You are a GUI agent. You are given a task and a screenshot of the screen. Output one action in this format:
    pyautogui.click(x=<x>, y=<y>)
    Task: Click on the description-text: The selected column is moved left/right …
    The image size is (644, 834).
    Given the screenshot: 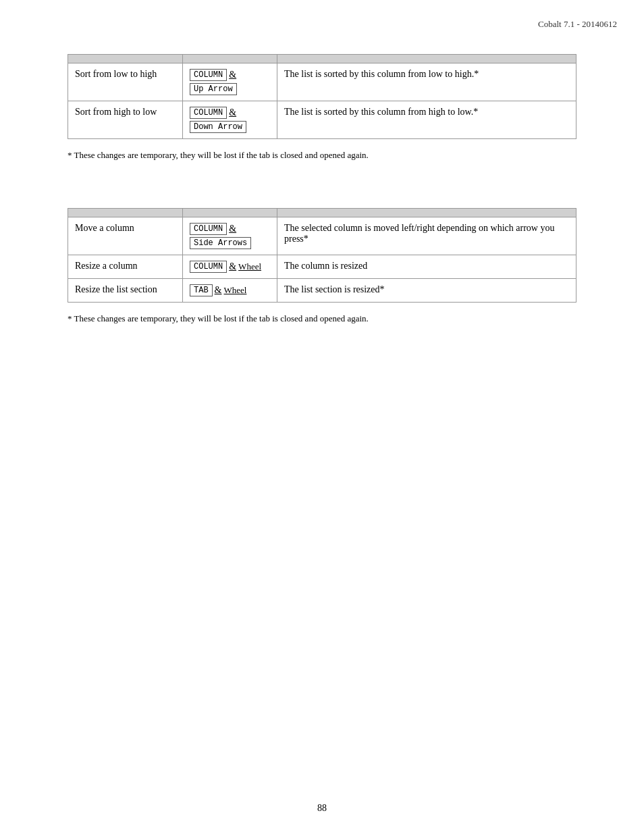 What is the action you would take?
    pyautogui.click(x=419, y=234)
    